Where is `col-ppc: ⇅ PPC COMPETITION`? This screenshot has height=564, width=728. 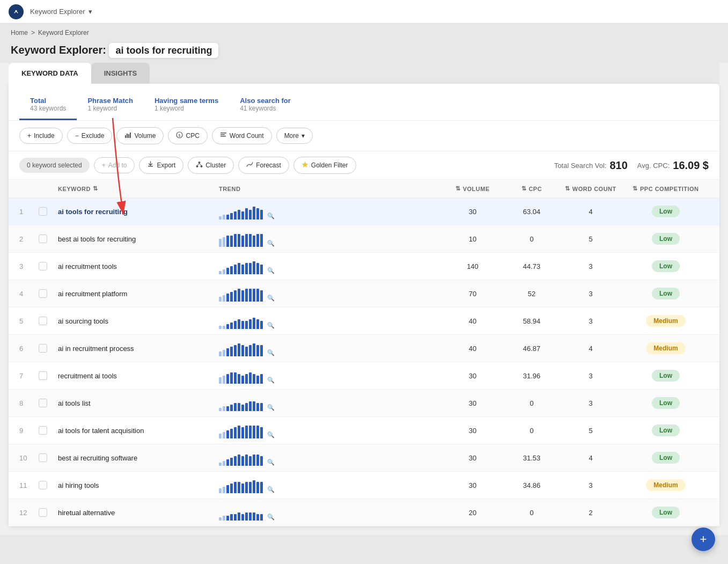
col-ppc: ⇅ PPC COMPETITION is located at coordinates (666, 189).